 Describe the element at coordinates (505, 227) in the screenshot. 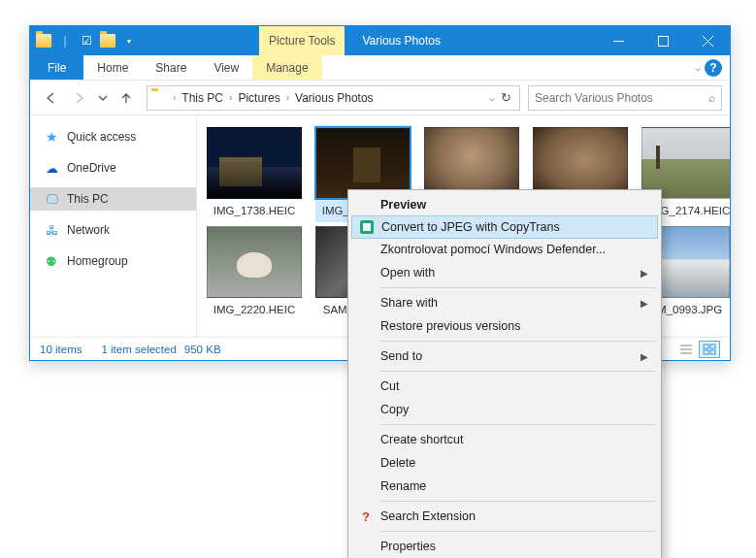

I see `ctx-convert-jpeg: Convert to JPEG with CopyTrans` at that location.